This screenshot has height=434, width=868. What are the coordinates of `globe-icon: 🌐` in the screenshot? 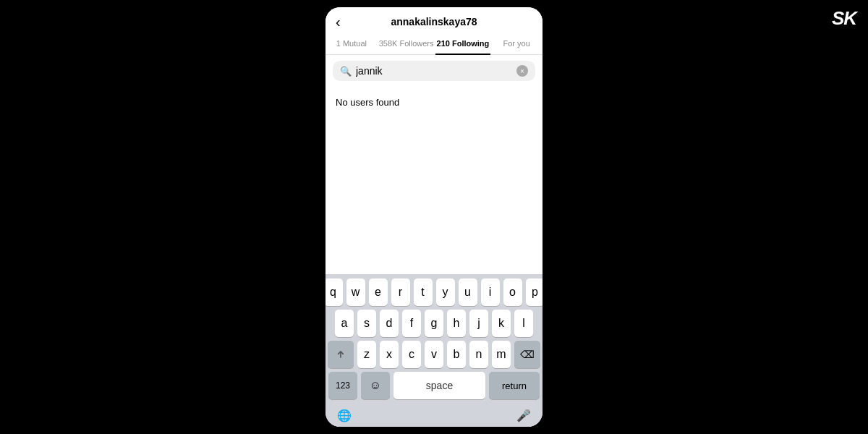 It's located at (344, 415).